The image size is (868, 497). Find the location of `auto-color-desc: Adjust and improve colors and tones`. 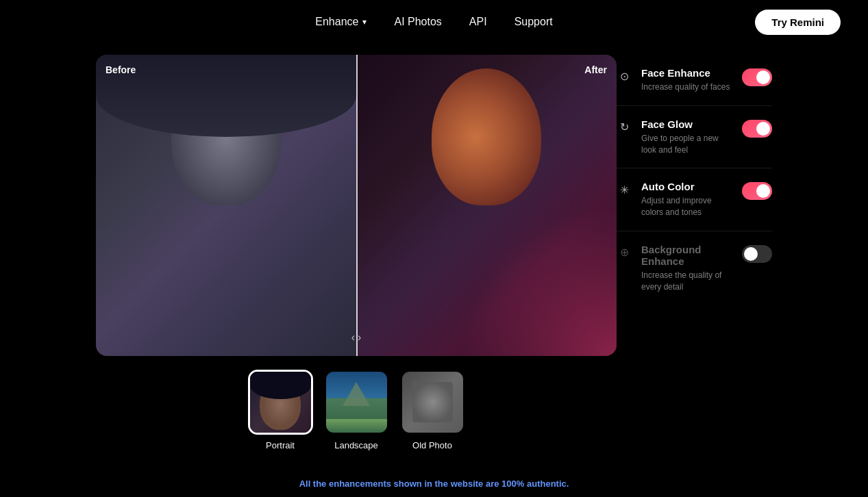

auto-color-desc: Adjust and improve colors and tones is located at coordinates (686, 207).